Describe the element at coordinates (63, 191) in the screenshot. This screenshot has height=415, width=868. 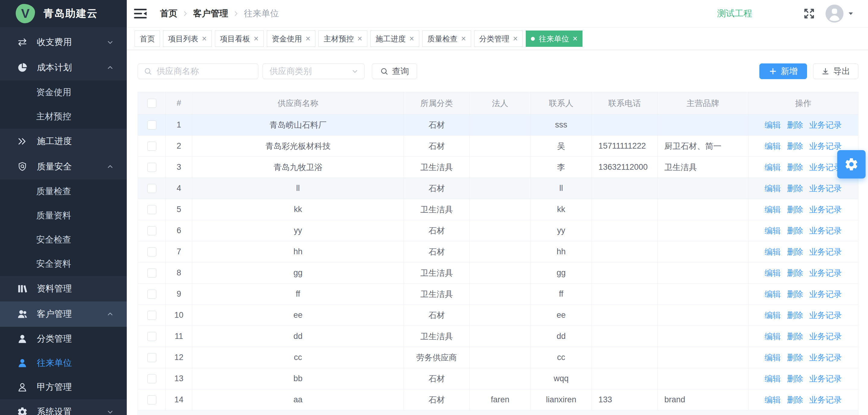
I see `sidebar-item-quality-check: 质量检查` at that location.